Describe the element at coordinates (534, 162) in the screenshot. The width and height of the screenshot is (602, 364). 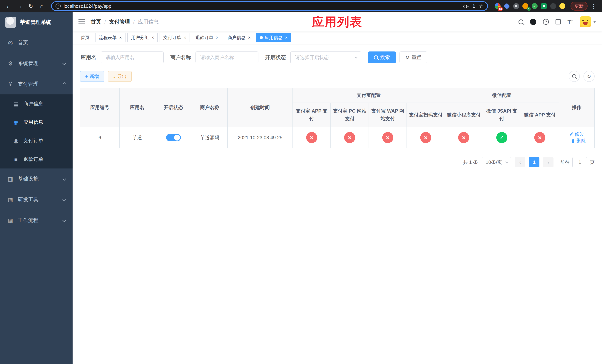
I see `page-number-button: 1` at that location.